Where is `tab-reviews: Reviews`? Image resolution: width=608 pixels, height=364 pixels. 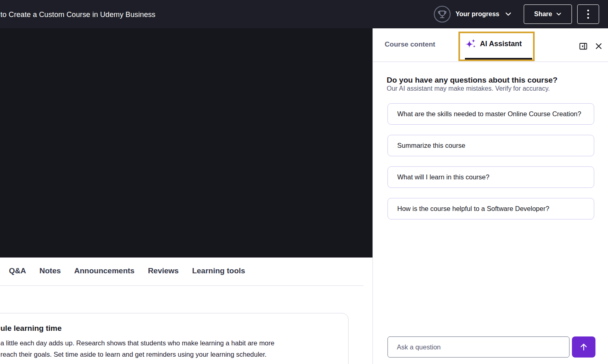 tab-reviews: Reviews is located at coordinates (163, 271).